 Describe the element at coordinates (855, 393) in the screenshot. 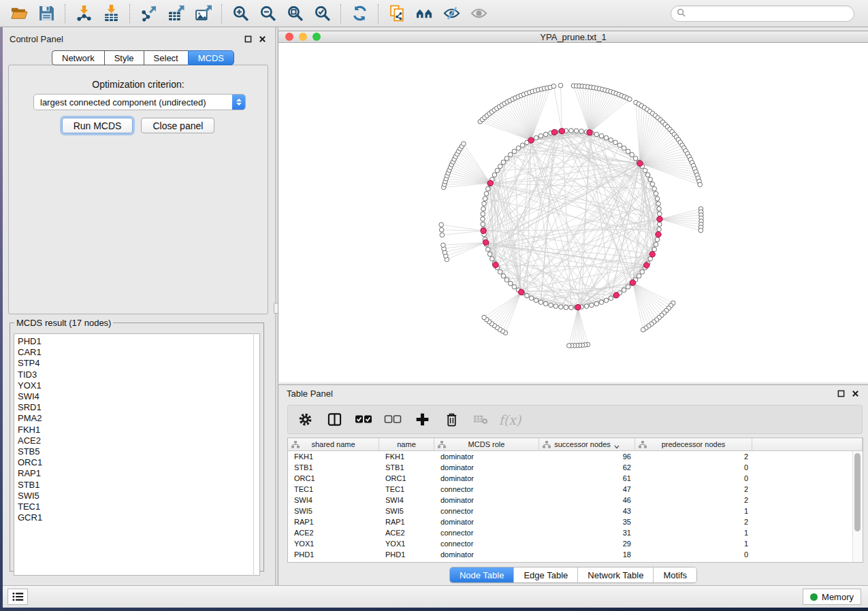

I see `close-table-panel-icon` at that location.